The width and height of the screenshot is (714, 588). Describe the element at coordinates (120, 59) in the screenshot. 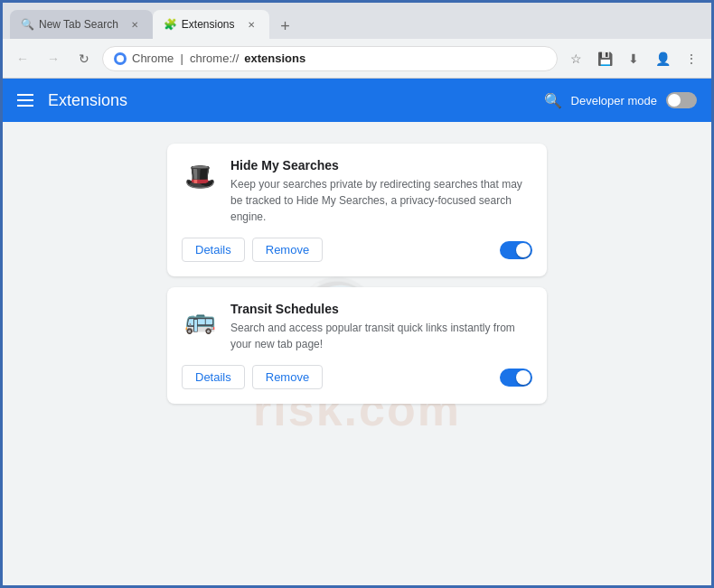

I see `chrome-logo` at that location.